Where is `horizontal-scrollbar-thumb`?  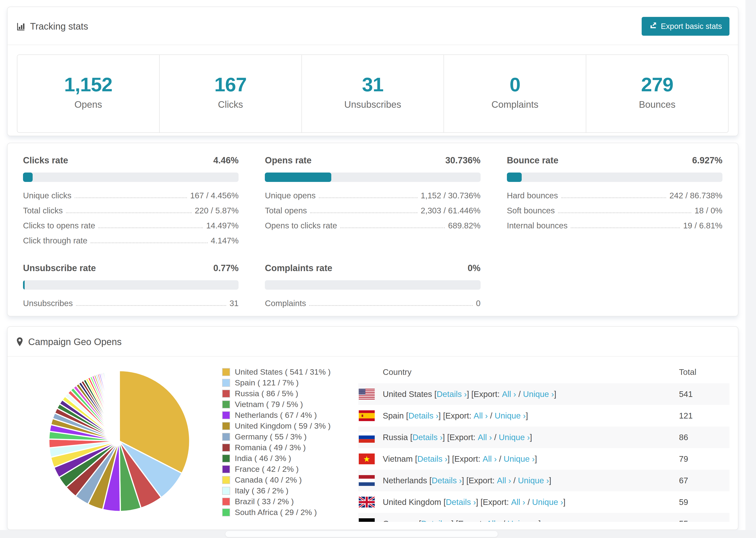
horizontal-scrollbar-thumb is located at coordinates (361, 534).